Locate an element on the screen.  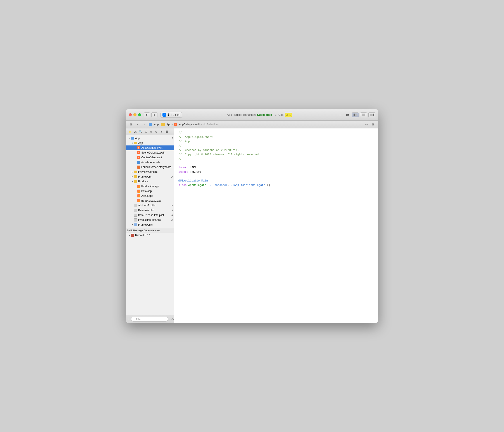
sidebar-item-rxswift: RxSwift 5.1.1 is located at coordinates (150, 235).